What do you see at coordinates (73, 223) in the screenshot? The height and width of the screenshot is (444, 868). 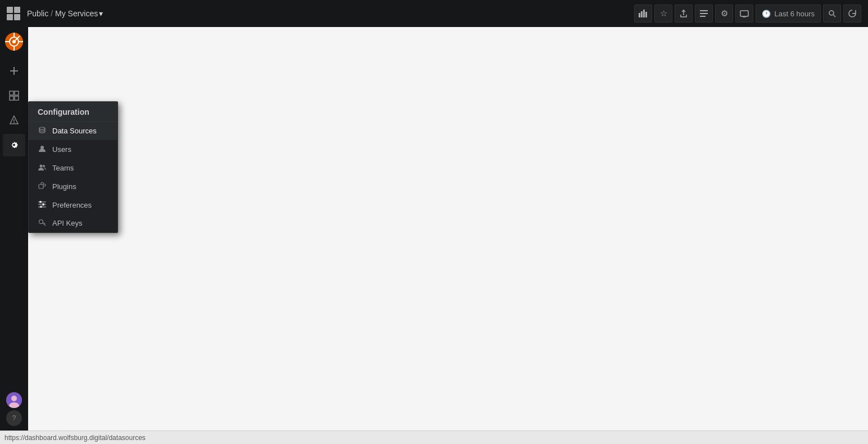 I see `menu-item-api-keys: API Keys` at bounding box center [73, 223].